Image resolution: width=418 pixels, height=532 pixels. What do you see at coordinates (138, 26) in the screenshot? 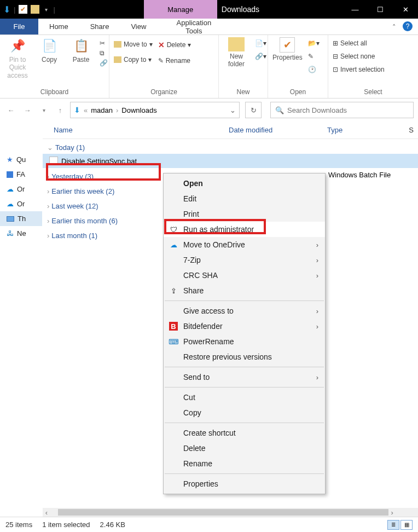
I see `view-tab: View` at bounding box center [138, 26].